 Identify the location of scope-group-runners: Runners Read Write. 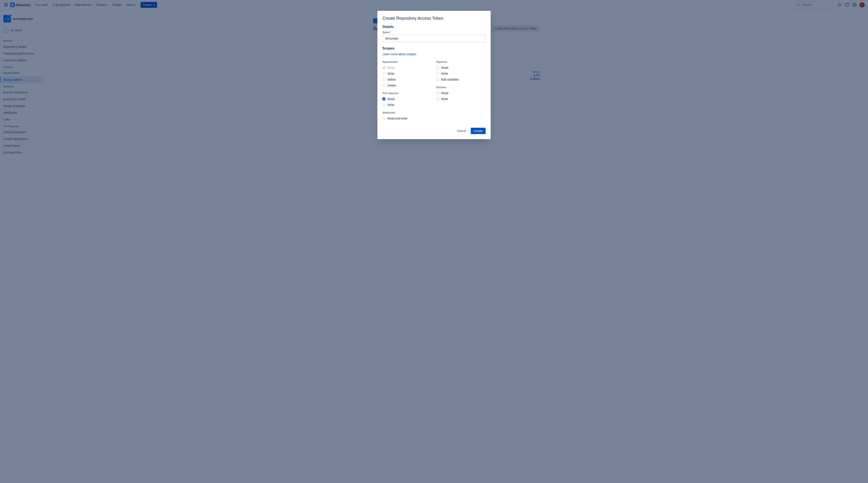
(461, 93).